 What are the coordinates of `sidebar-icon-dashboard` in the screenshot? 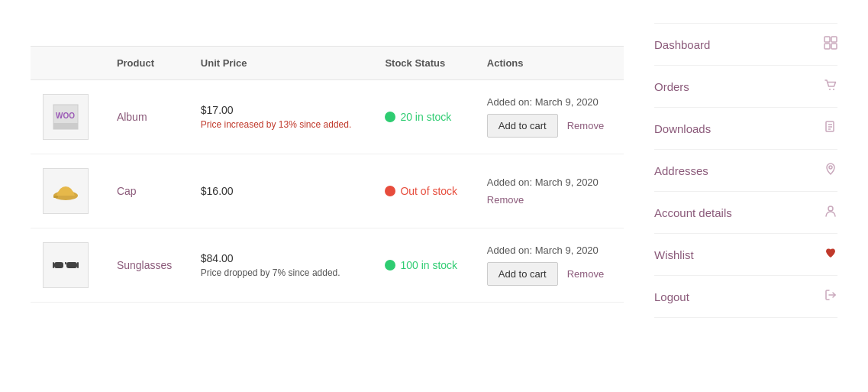 It's located at (831, 44).